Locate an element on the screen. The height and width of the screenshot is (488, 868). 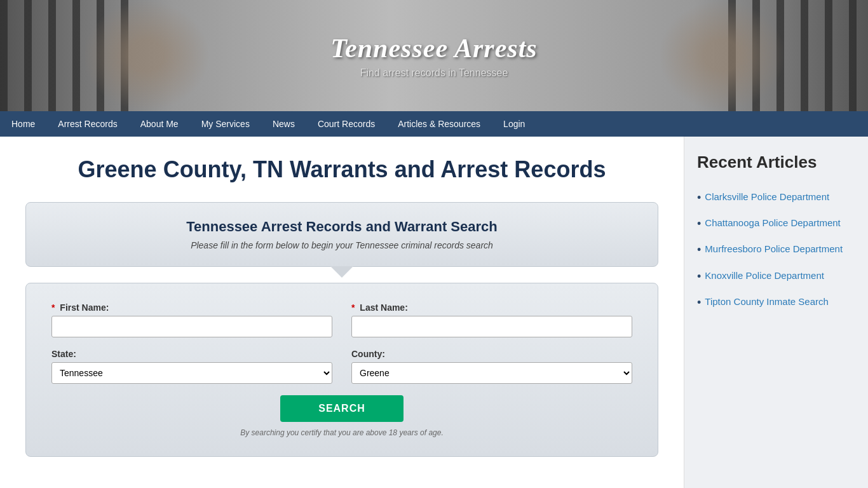
sidebar-link-chattanooga: Chattanooga Police Department is located at coordinates (773, 222).